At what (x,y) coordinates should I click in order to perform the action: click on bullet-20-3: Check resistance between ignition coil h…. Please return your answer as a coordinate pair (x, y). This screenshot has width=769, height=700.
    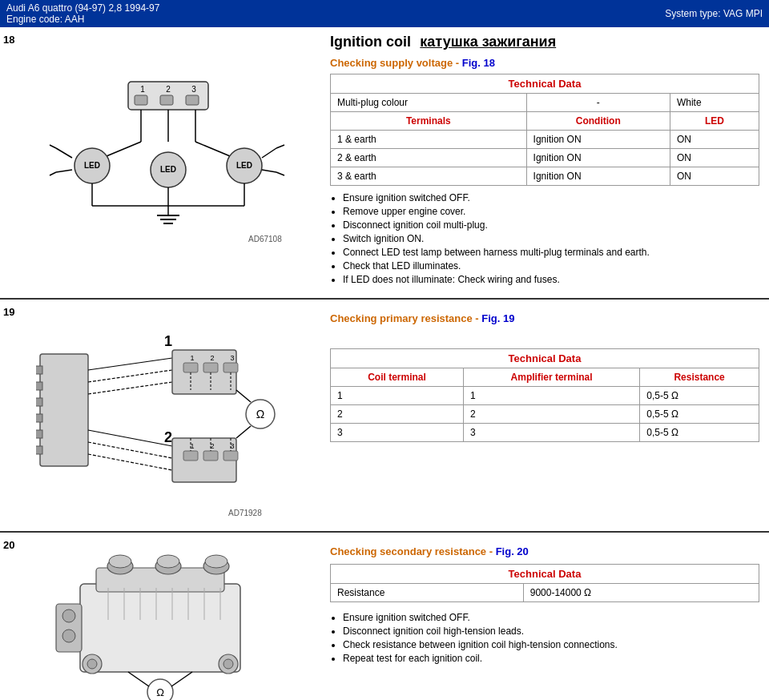
    Looking at the image, I should click on (551, 645).